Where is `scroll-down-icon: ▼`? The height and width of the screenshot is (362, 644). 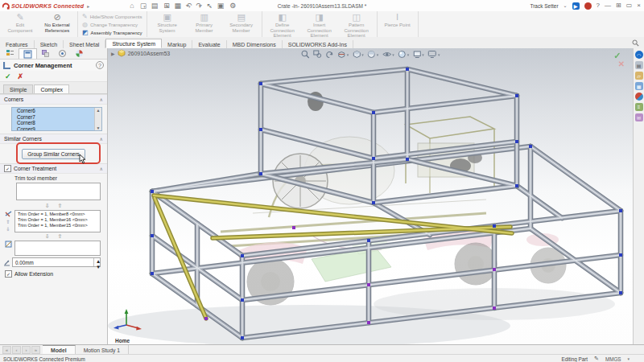
scroll-down-icon: ▼ is located at coordinates (98, 128).